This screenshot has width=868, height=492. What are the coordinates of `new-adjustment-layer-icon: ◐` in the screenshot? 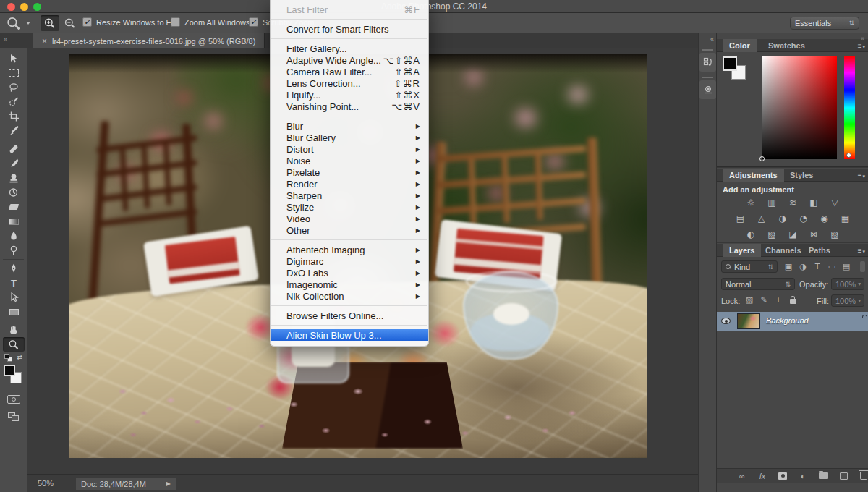 It's located at (803, 476).